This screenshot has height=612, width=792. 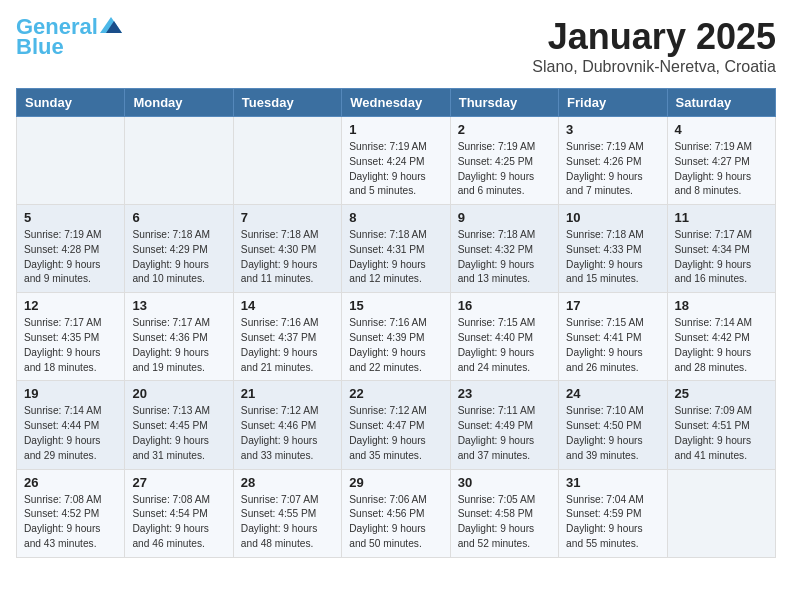 I want to click on day-info: Sunrise: 7:12 AM Sunset: 4:46 PM Dayligh…, so click(x=288, y=434).